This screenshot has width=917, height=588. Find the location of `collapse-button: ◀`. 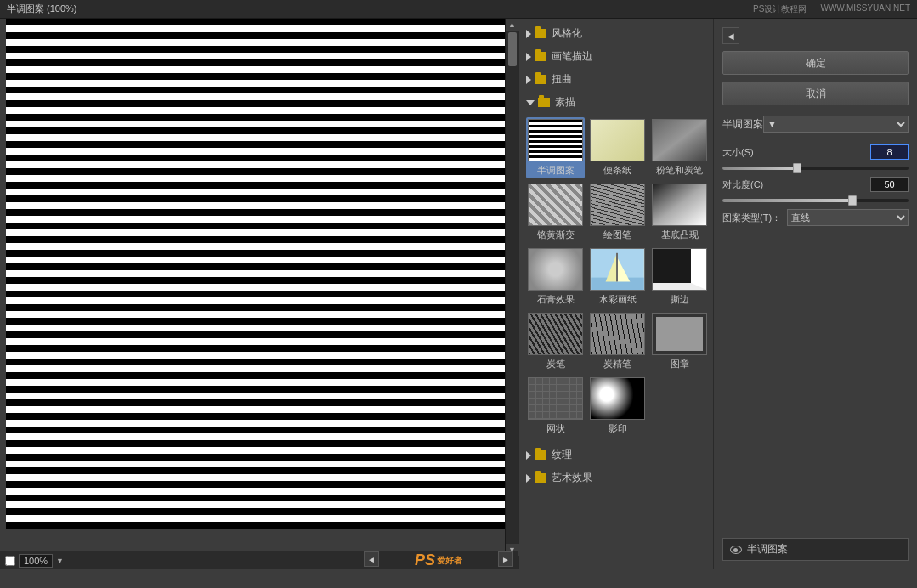

collapse-button: ◀ is located at coordinates (731, 36).